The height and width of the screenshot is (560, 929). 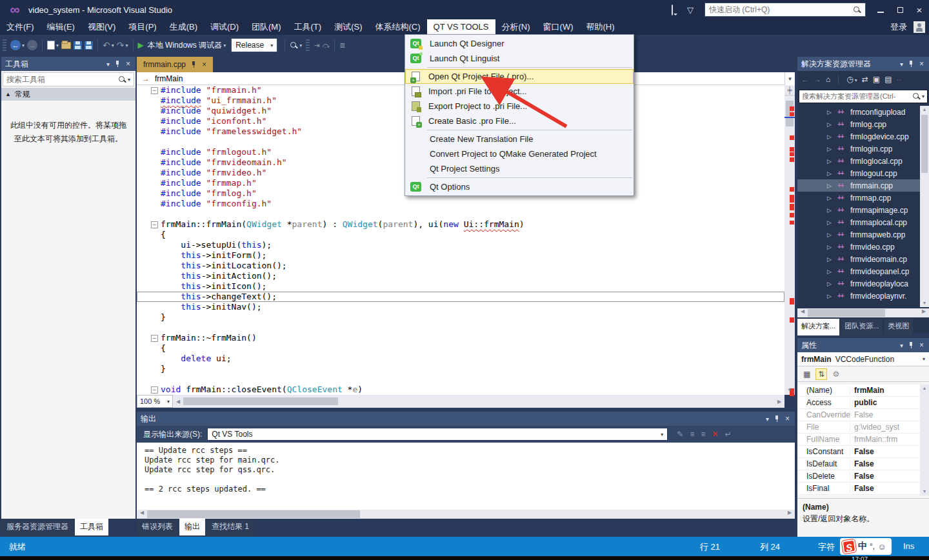 I want to click on menubar-item: 视图(V), so click(x=102, y=27).